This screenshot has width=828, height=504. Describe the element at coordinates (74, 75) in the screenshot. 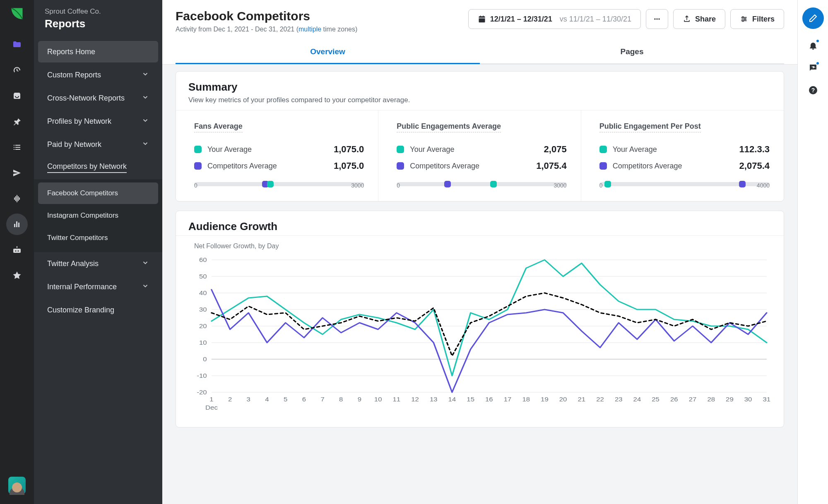

I see `nav-label: Custom Reports` at that location.